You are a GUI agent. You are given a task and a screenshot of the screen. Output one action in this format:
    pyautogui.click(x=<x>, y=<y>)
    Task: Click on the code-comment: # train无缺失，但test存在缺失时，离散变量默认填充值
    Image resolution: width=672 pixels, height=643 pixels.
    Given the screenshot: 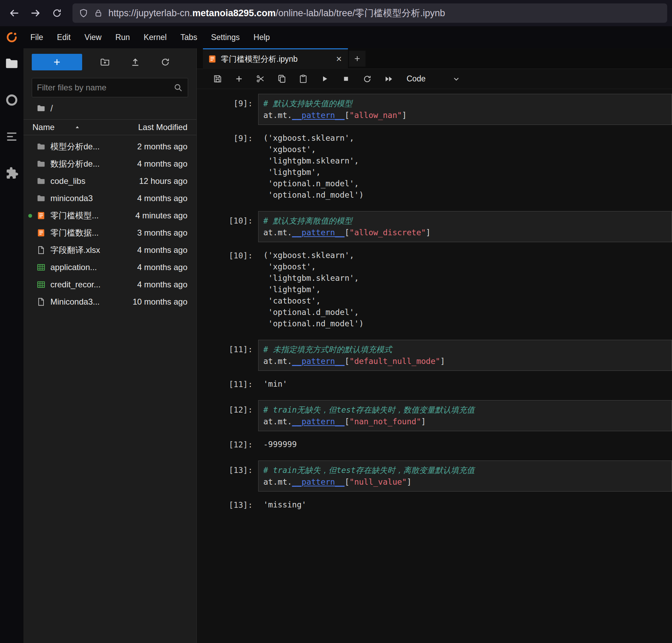 What is the action you would take?
    pyautogui.click(x=369, y=470)
    